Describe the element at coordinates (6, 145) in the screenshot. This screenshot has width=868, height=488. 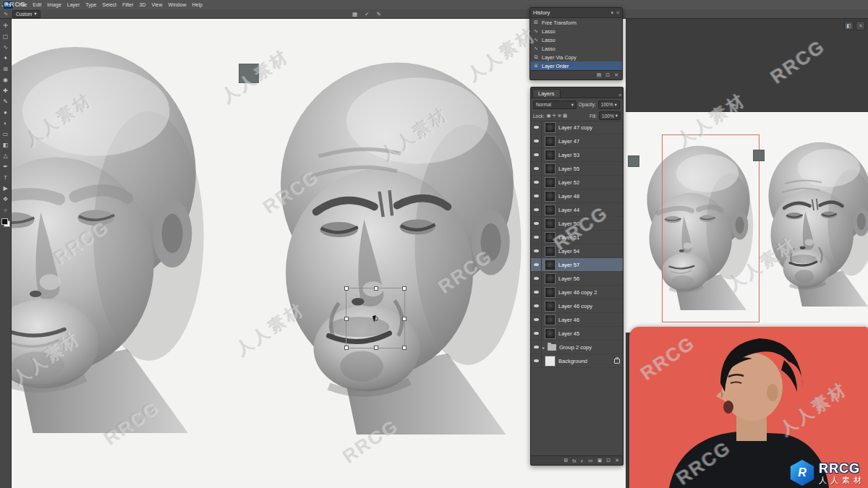
I see `tool-gradient: ◧` at that location.